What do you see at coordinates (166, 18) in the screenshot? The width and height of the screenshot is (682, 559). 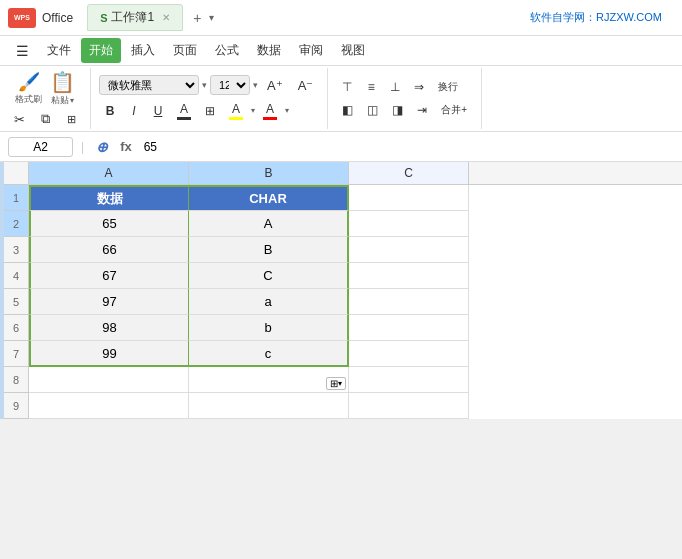 I see `tab-close-icon: ✕` at bounding box center [166, 18].